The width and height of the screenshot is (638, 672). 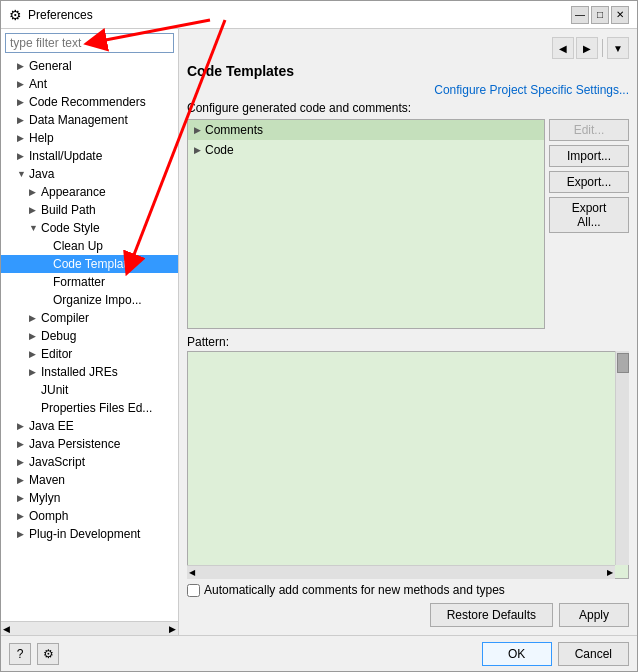 I want to click on sidebar-item-label: Debug, so click(x=58, y=336).